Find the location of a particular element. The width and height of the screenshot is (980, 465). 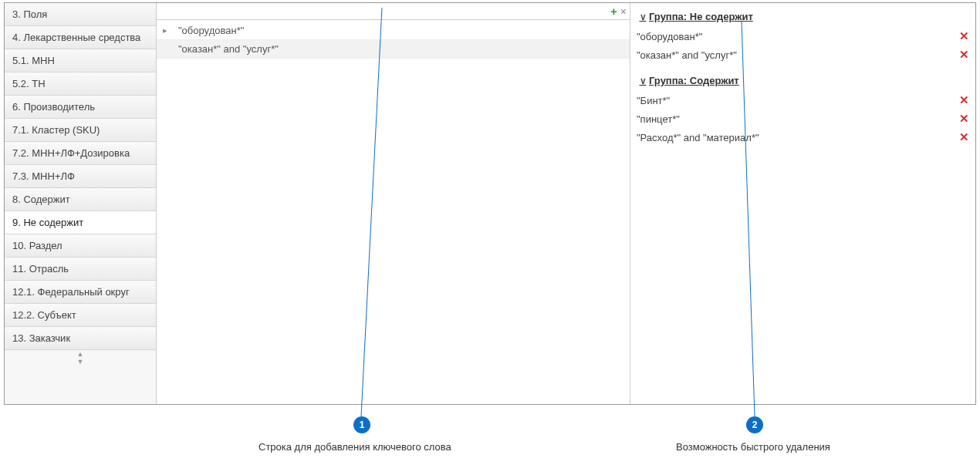

callout-bubble-2: 2 is located at coordinates (755, 425).